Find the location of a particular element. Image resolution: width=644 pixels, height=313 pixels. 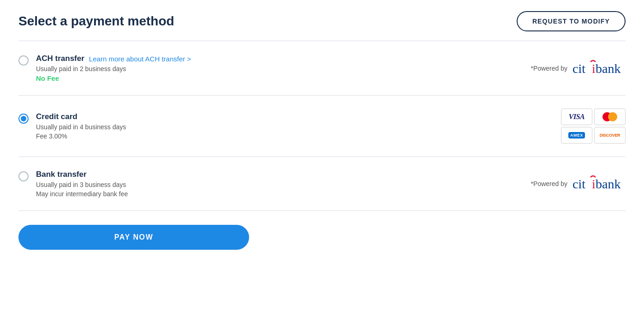

credit-info: Credit card Usually paid in 4 business d… is located at coordinates (81, 126).